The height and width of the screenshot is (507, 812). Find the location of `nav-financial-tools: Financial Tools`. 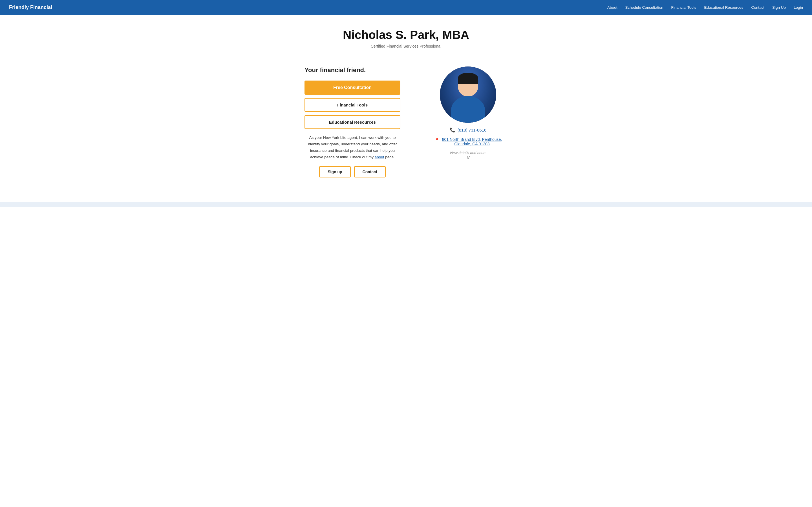

nav-financial-tools: Financial Tools is located at coordinates (684, 7).